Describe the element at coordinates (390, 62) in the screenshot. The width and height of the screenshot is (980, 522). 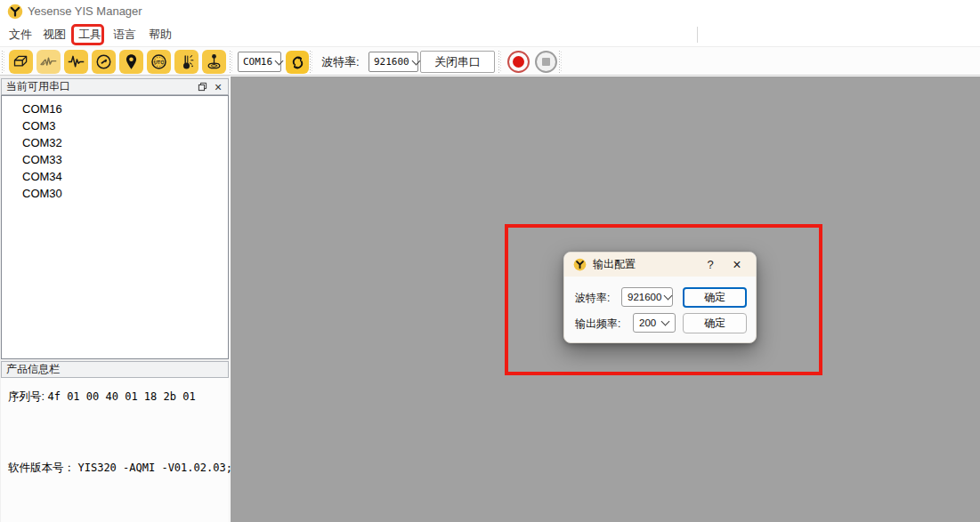
I see `baud-rate-value: 921600` at that location.